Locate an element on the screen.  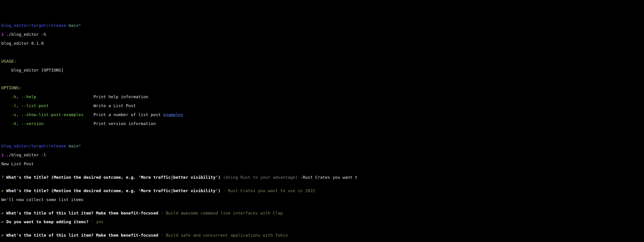
usage-line: blog_editor [OPTIONS] is located at coordinates (322, 70).